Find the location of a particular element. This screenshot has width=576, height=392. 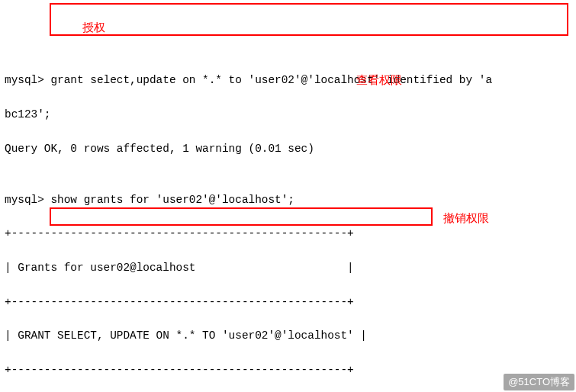

terminal-line: Query OK, 0 rows affected, 1 warning (0.… is located at coordinates (288, 149).